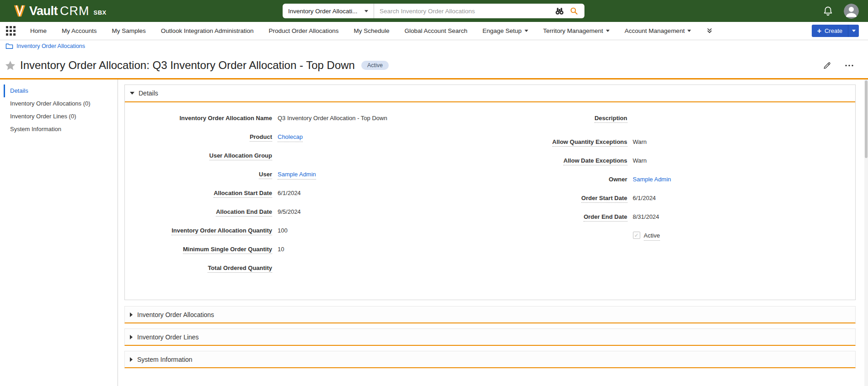 The height and width of the screenshot is (386, 868). Describe the element at coordinates (490, 94) in the screenshot. I see `details-panel-header: Details` at that location.